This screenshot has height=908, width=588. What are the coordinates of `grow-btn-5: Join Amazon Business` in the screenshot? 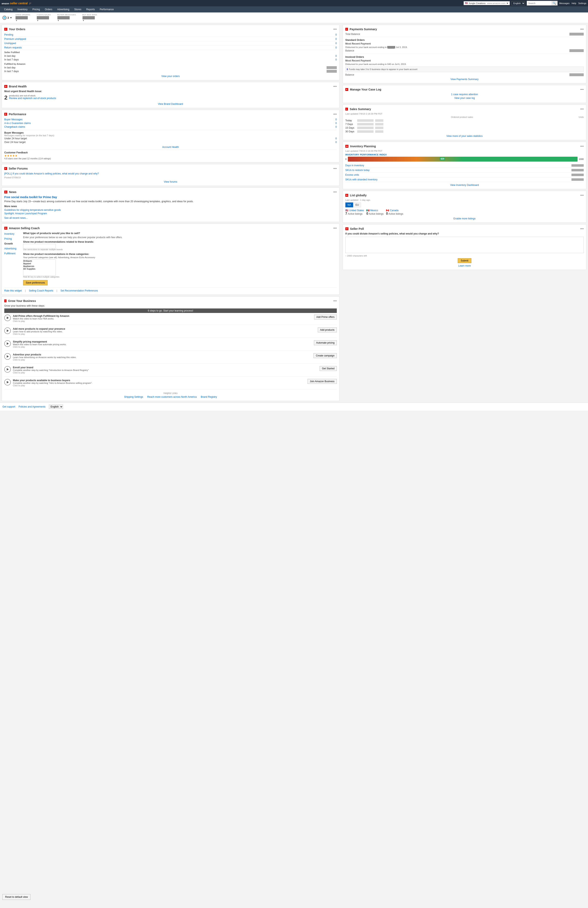 It's located at (322, 382).